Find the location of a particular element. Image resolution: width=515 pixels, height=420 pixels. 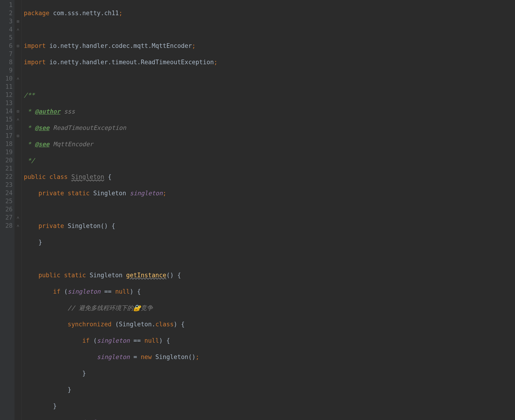

code-line: * @see ReadTimeoutException is located at coordinates (269, 128).